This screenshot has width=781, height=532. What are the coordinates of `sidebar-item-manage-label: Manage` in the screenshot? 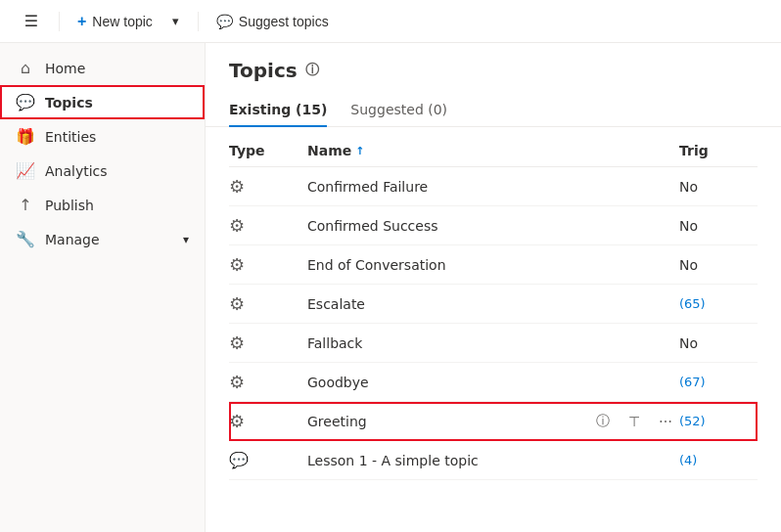 It's located at (110, 240).